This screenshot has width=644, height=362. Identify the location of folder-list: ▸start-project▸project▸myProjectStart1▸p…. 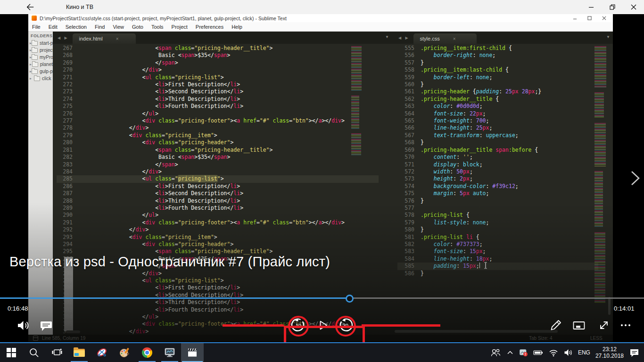
(41, 61).